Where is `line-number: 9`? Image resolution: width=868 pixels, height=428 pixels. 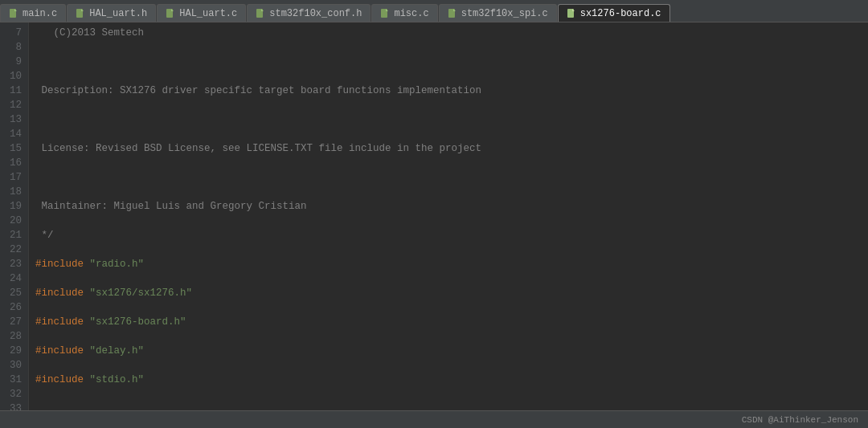
line-number: 9 is located at coordinates (13, 62).